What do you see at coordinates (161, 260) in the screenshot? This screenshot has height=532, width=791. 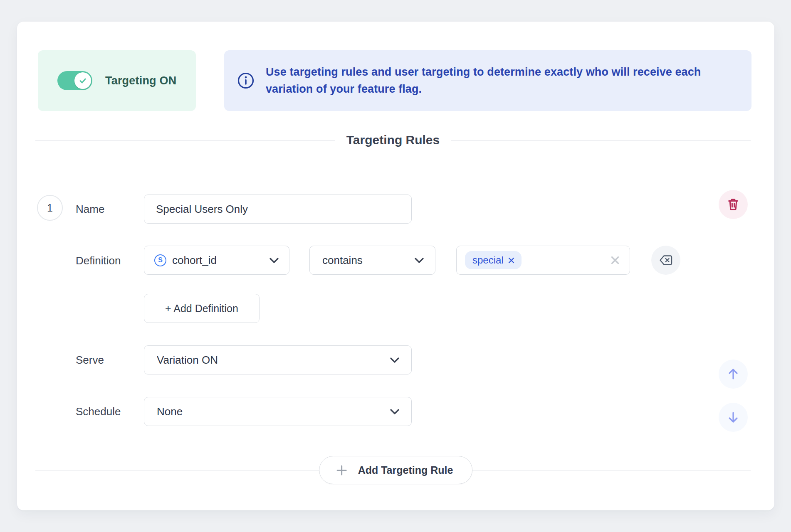 I see `s-badge-icon: S` at bounding box center [161, 260].